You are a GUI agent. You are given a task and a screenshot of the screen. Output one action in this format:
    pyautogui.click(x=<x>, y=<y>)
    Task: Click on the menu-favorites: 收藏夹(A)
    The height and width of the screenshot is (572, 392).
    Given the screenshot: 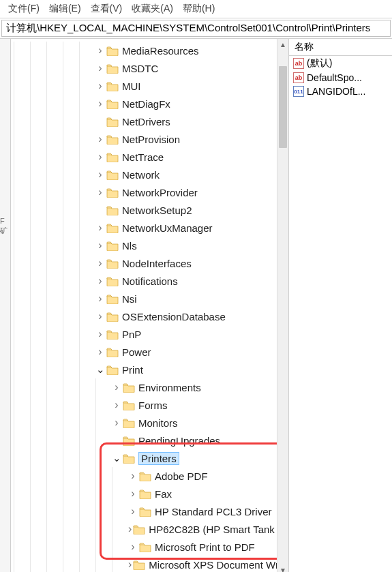 What is the action you would take?
    pyautogui.click(x=153, y=9)
    